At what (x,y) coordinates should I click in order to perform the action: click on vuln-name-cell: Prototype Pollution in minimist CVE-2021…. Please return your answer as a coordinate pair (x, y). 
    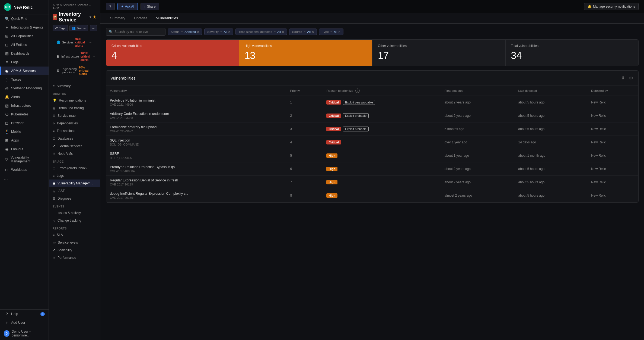
    Looking at the image, I should click on (196, 103).